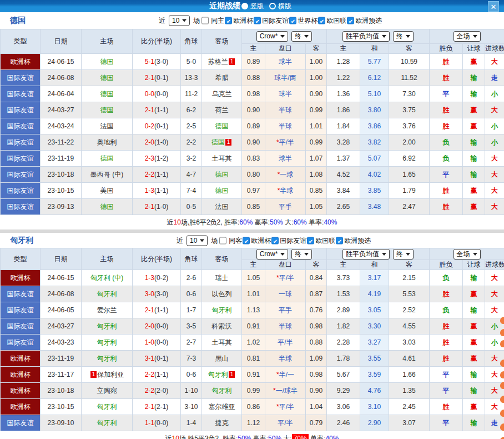 The height and width of the screenshot is (439, 504). Describe the element at coordinates (222, 327) in the screenshot. I see `away-team: 科索沃` at that location.